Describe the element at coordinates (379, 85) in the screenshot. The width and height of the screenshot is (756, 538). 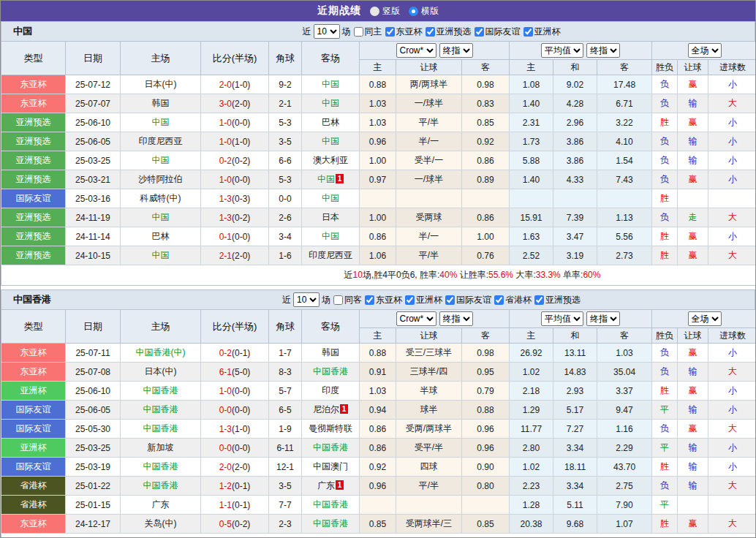
I see `match-row: 东亚杯25-07-12日本(中)2-0(1-0)9-2中国0.88两/两球半0.…` at that location.